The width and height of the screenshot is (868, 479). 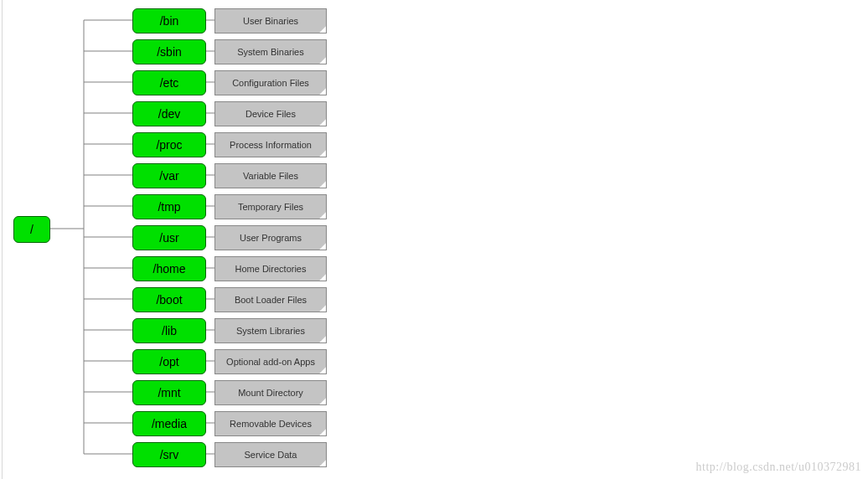 I want to click on desc-label: User Programs, so click(x=271, y=238).